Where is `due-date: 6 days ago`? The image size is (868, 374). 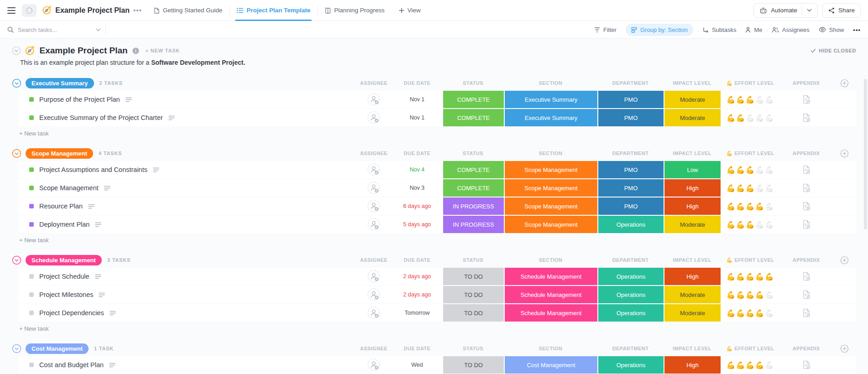 due-date: 6 days ago is located at coordinates (417, 206).